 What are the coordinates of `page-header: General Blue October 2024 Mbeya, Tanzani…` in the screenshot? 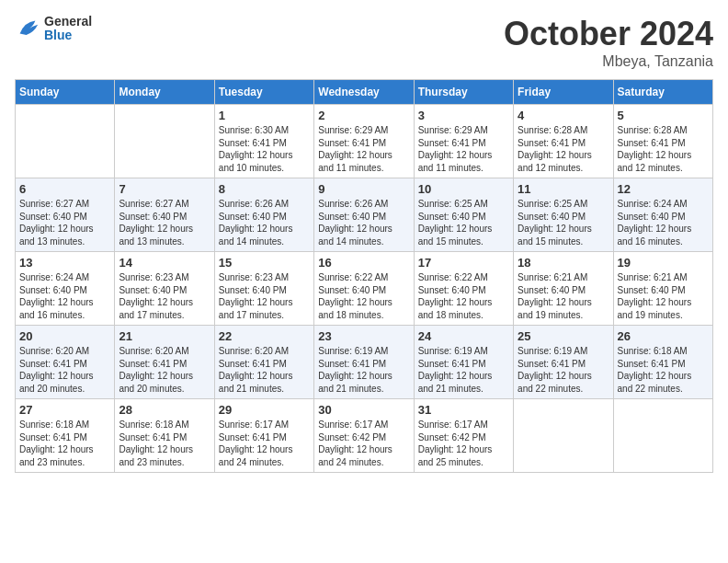 It's located at (364, 42).